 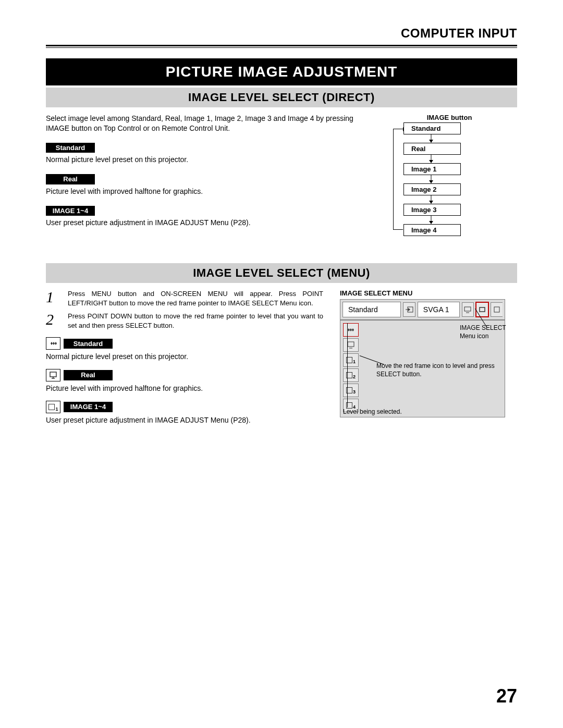 I want to click on menu-field-mode: Standard, so click(x=372, y=310).